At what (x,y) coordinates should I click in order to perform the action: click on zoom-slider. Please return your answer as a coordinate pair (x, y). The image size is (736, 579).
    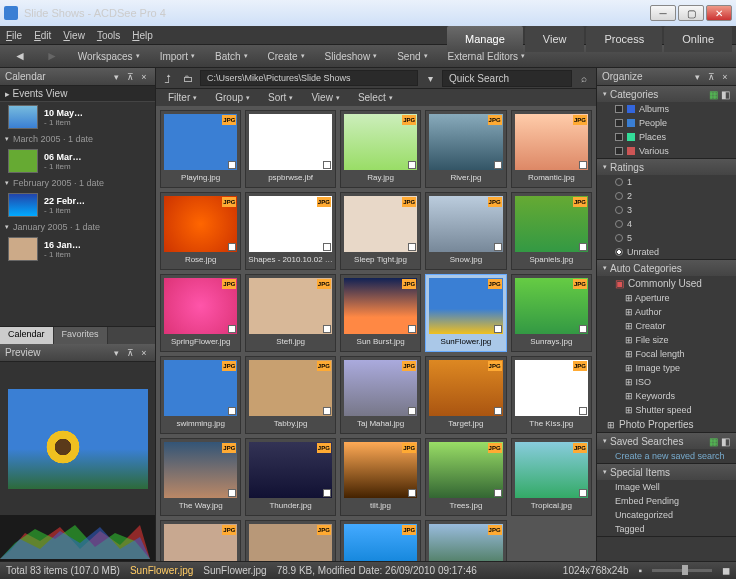
    Looking at the image, I should click on (682, 570).